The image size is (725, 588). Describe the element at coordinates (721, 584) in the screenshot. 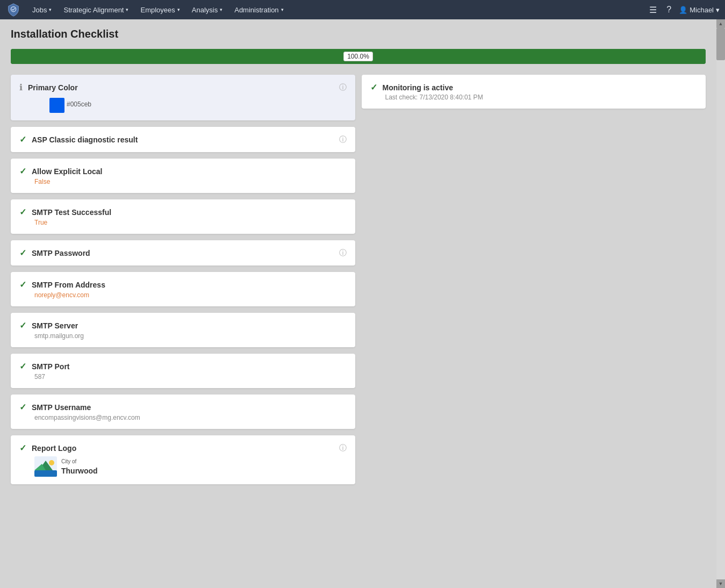

I see `scroll-down-arrow: ▼` at that location.